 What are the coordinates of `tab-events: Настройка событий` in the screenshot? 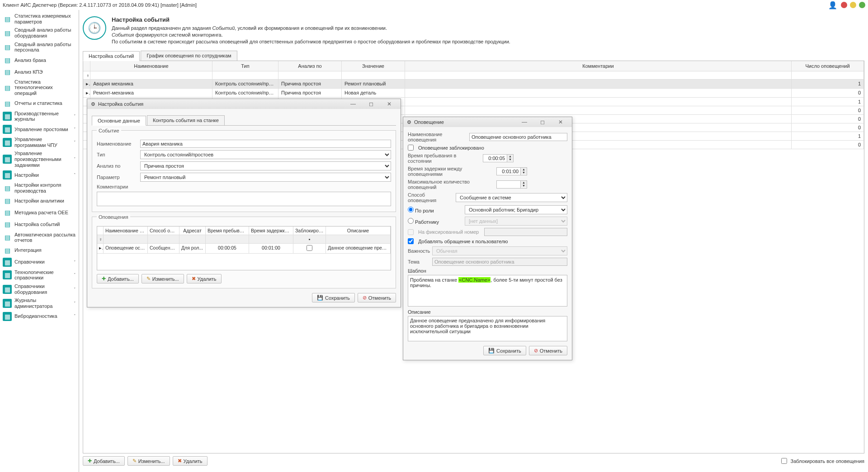 It's located at (111, 56).